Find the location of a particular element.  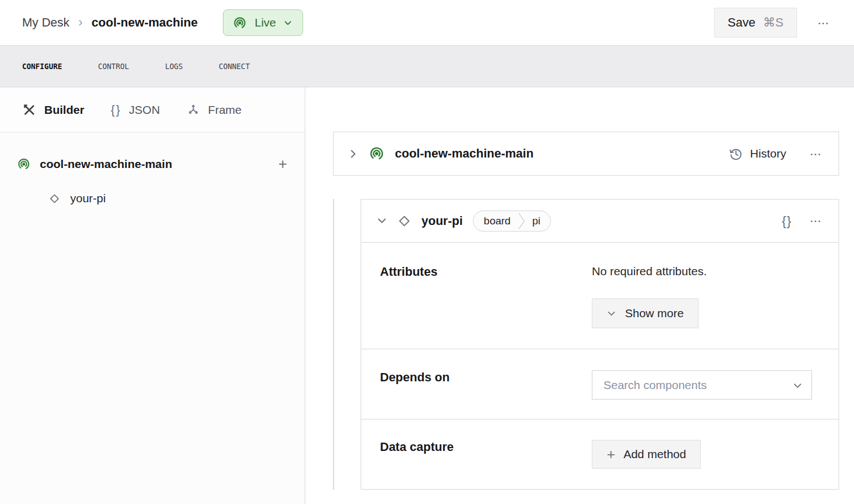

component-json-button: {} is located at coordinates (787, 221).